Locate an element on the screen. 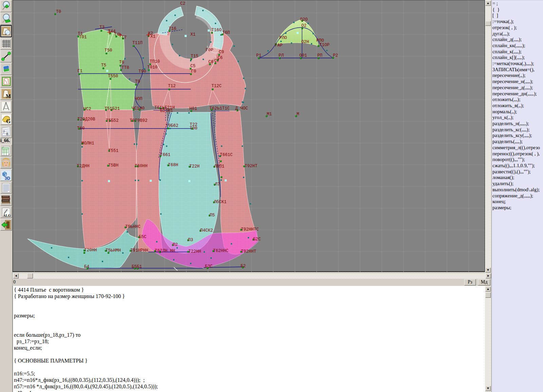  svg-text: Т12С is located at coordinates (217, 86).